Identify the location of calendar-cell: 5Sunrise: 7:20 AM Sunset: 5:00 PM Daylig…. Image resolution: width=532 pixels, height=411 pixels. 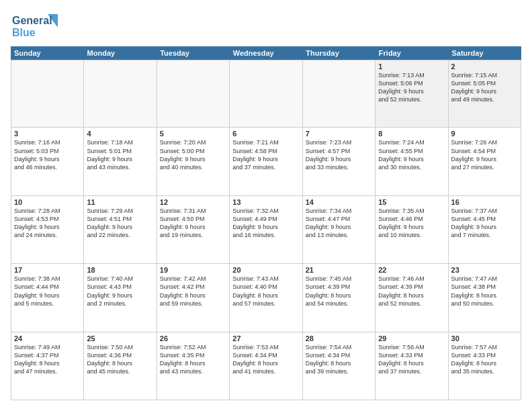
(193, 161).